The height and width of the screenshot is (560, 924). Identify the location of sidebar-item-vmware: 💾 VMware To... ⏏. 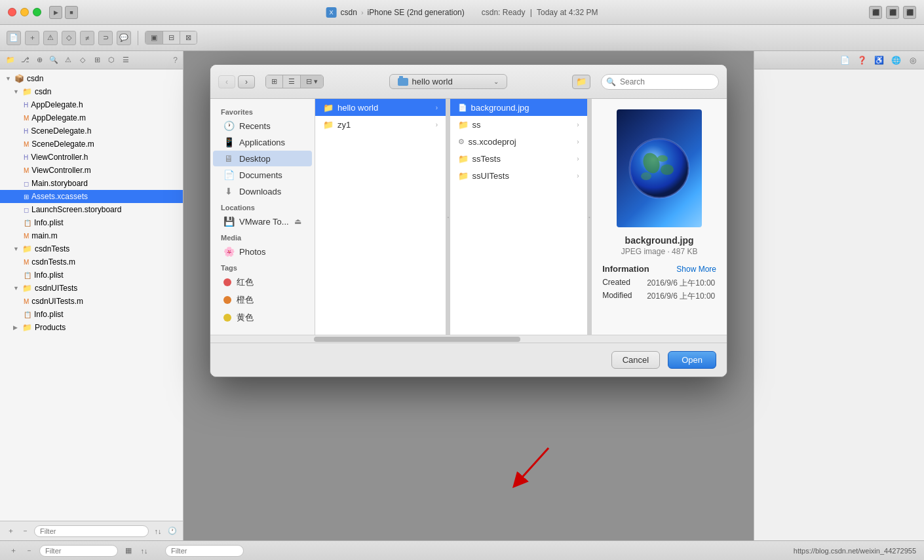
(262, 221).